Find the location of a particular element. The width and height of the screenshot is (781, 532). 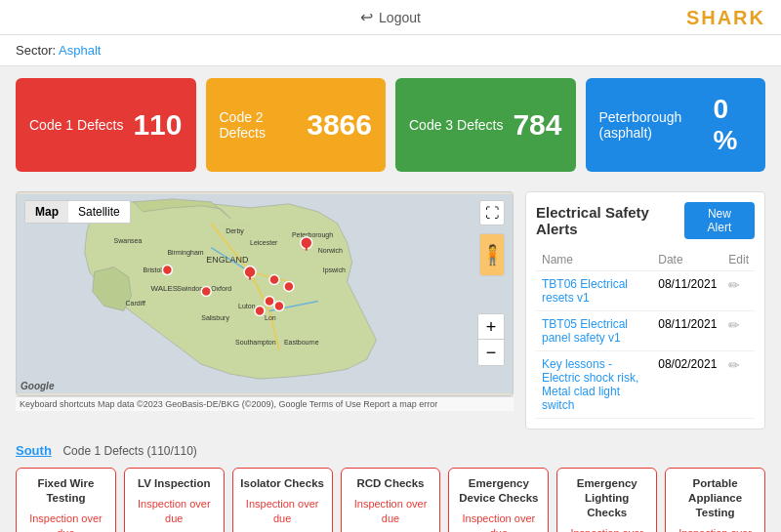

alert-name-link-2: Key lessons - Electric shock risk, Metal… is located at coordinates (590, 385).